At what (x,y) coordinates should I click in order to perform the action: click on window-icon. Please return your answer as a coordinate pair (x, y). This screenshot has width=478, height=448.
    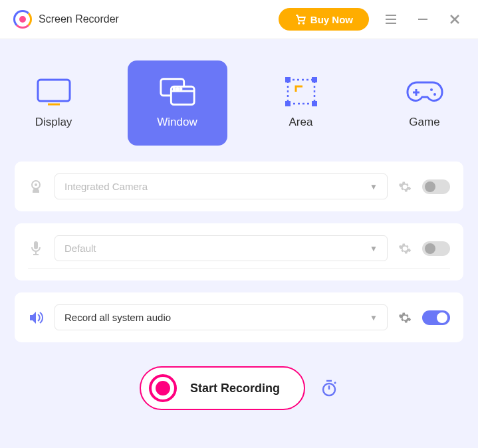
    Looking at the image, I should click on (178, 92).